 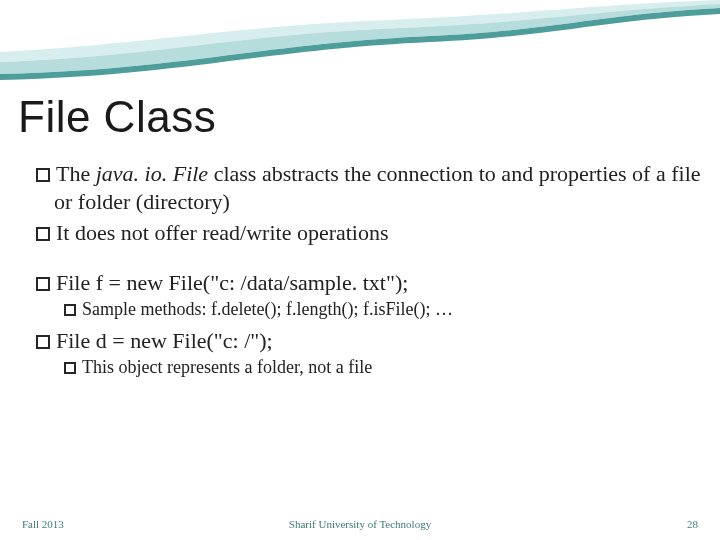 What do you see at coordinates (692, 524) in the screenshot?
I see `footer-page-number: 28` at bounding box center [692, 524].